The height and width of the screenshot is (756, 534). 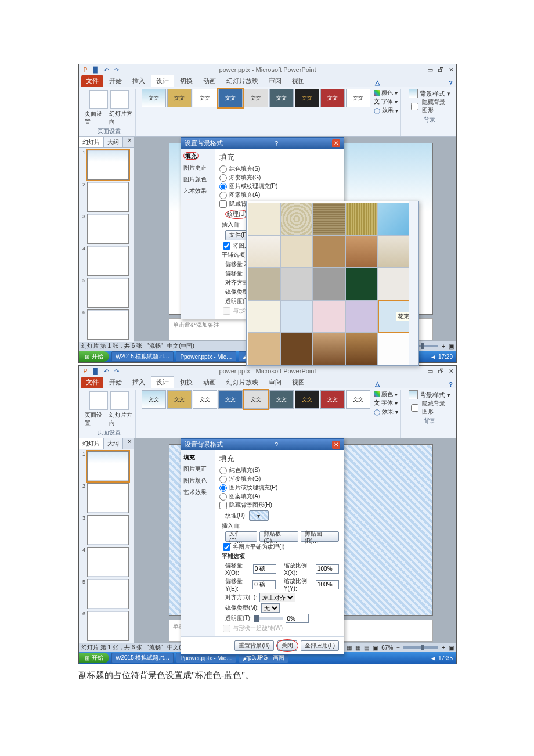 I want to click on restore-button: 🗗, so click(x=441, y=70).